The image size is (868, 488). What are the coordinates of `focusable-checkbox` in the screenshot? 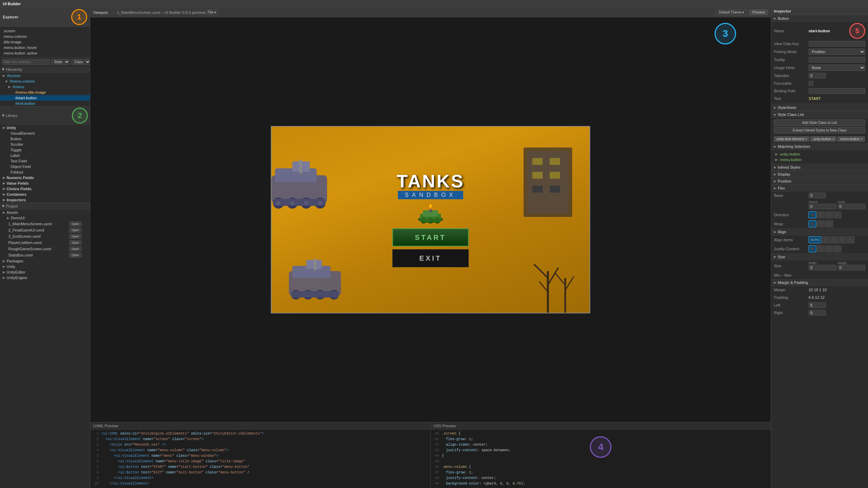 It's located at (811, 83).